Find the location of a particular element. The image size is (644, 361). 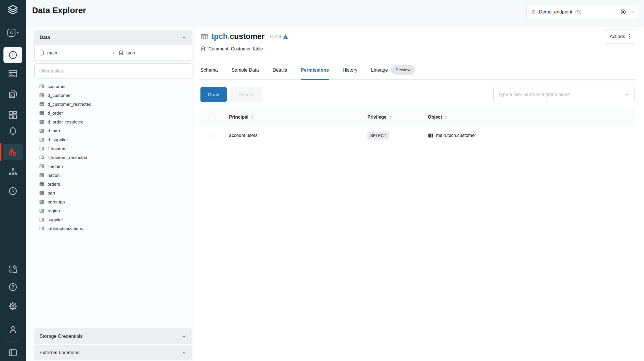

column-label: Privilege is located at coordinates (377, 117).